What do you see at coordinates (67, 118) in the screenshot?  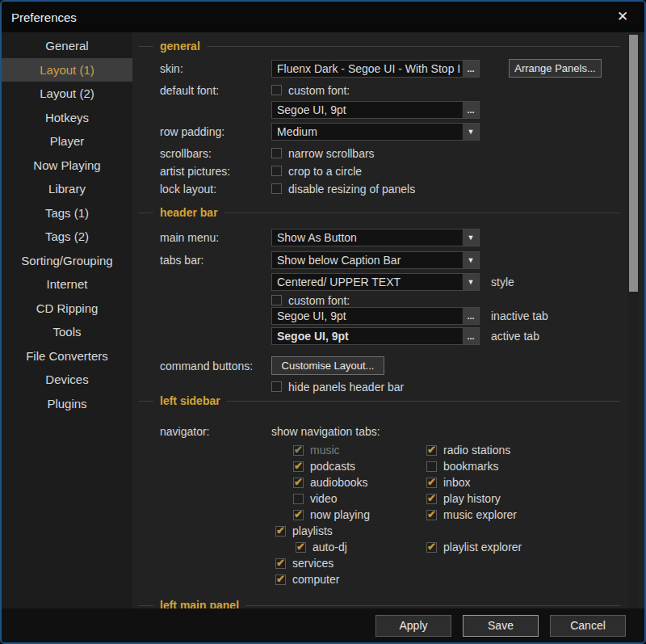 I see `sidebar-item-hotkeys: Hotkeys` at bounding box center [67, 118].